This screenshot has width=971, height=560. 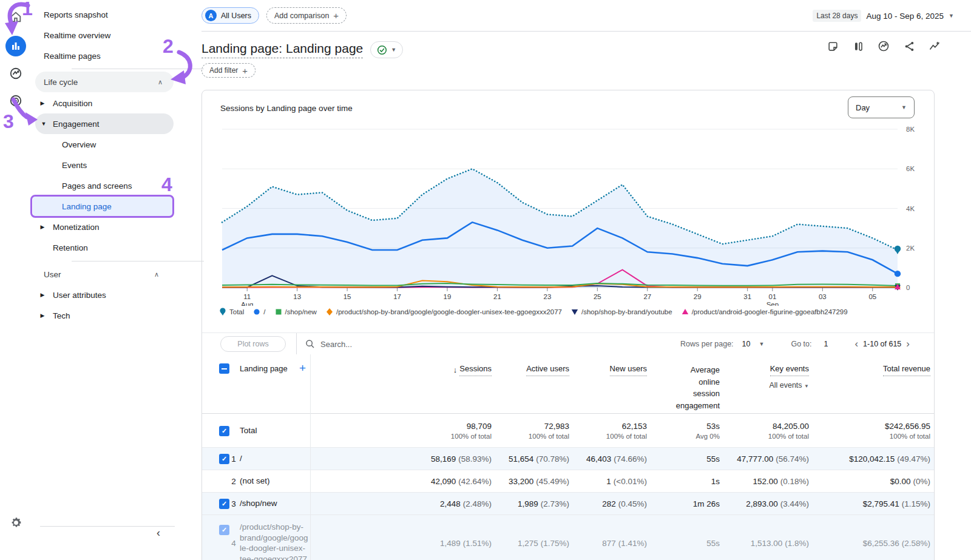 What do you see at coordinates (76, 227) in the screenshot?
I see `sidebar-item-label: Monetization` at bounding box center [76, 227].